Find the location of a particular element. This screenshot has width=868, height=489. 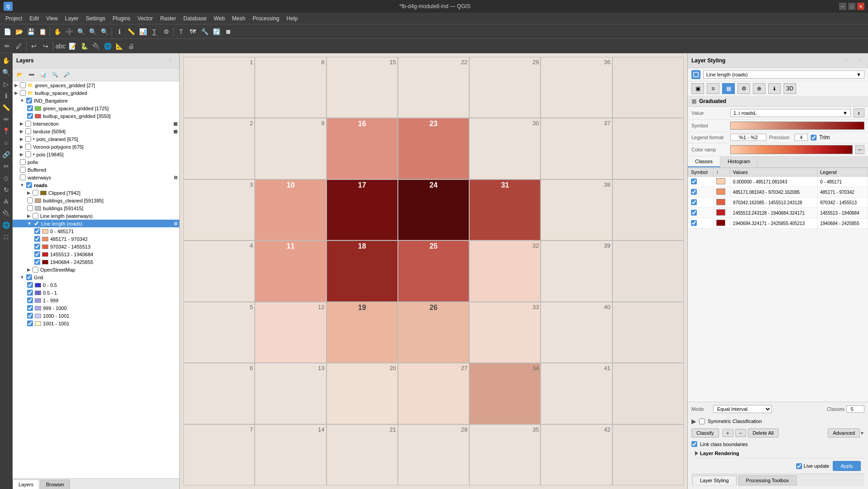

list-item: 1000 - 1001 is located at coordinates (96, 315).